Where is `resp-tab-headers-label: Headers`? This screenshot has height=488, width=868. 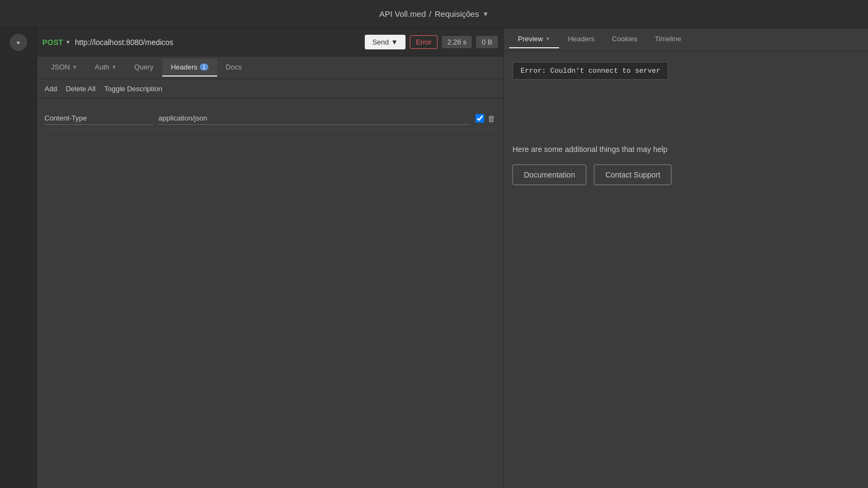
resp-tab-headers-label: Headers is located at coordinates (581, 39).